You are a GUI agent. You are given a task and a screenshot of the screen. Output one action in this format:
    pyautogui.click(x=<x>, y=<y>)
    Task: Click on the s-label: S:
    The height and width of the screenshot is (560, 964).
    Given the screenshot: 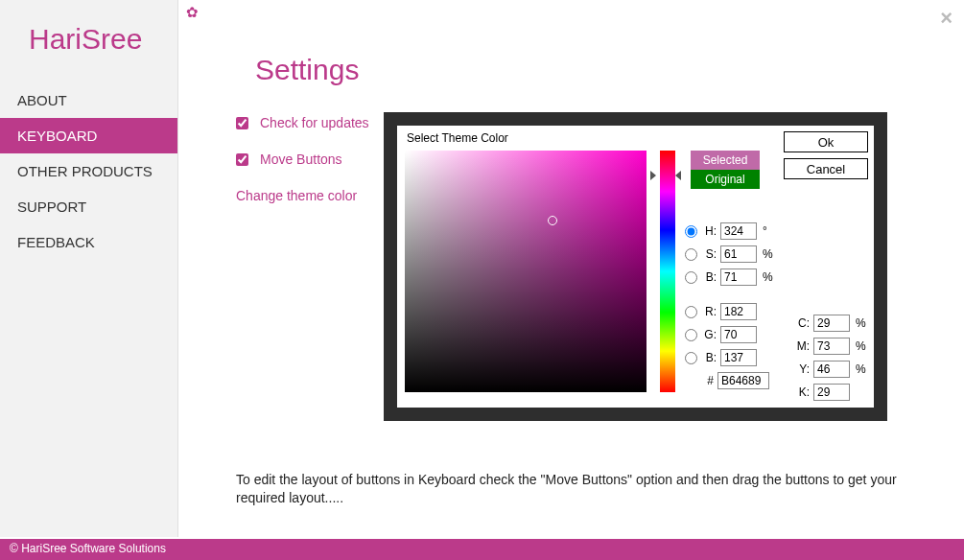 What is the action you would take?
    pyautogui.click(x=709, y=254)
    